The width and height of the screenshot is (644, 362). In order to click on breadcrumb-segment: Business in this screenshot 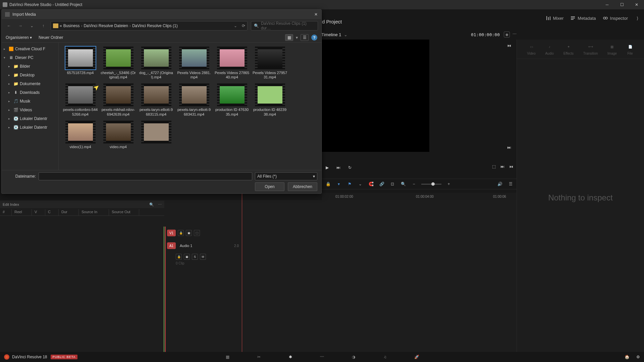, I will do `click(72, 26)`.